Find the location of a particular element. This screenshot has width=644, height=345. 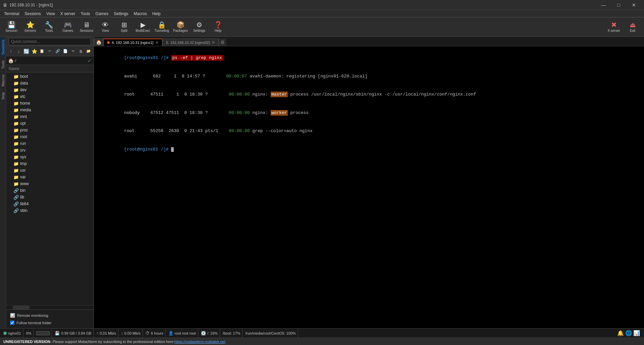

tab-bar: 🏠 4. 192.168.10.31 [nginx1] ✕ 5. 192.168… is located at coordinates (369, 42).